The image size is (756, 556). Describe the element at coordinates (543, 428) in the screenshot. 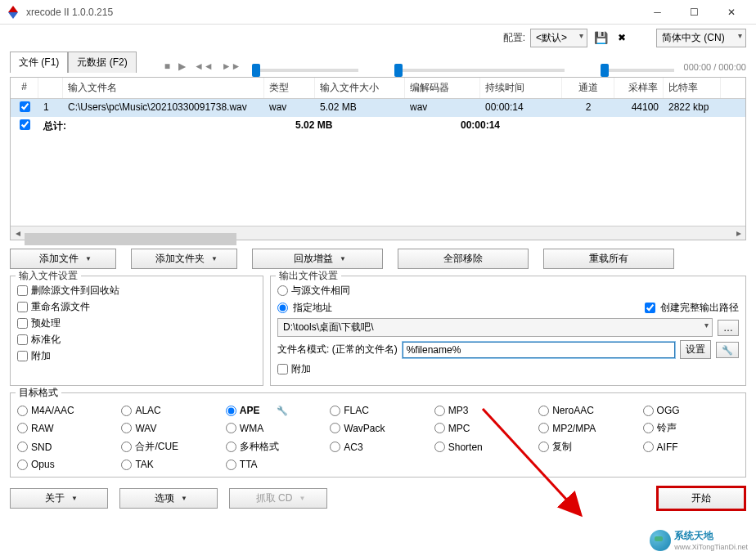

I see `format-radio-mp2mpa` at that location.